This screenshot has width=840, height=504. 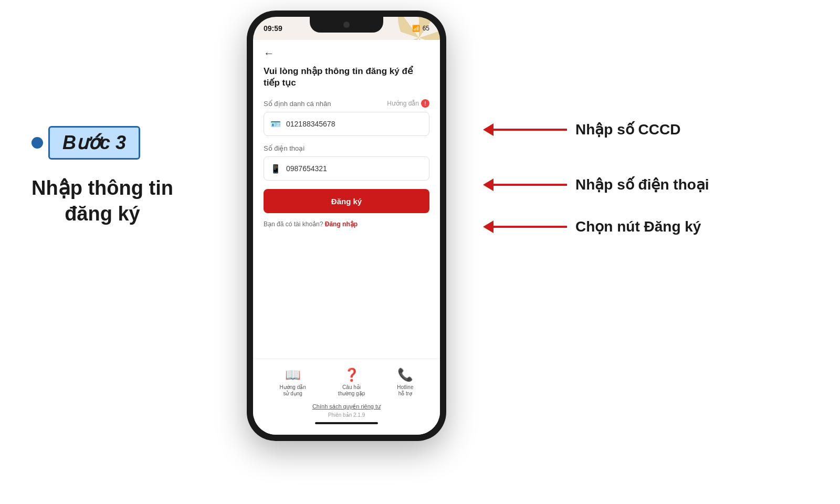 I want to click on arrow-cccd-line, so click(x=530, y=130).